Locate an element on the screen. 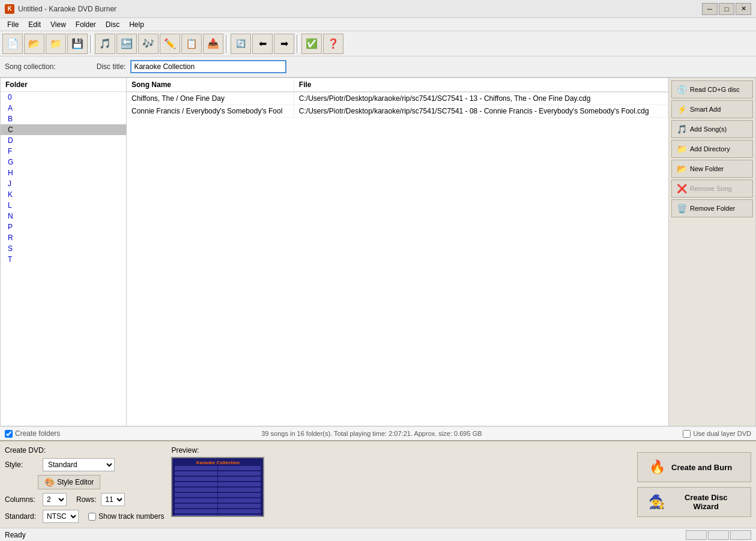  create-wizard-button: 🧙 Create Disc Wizard is located at coordinates (694, 502).